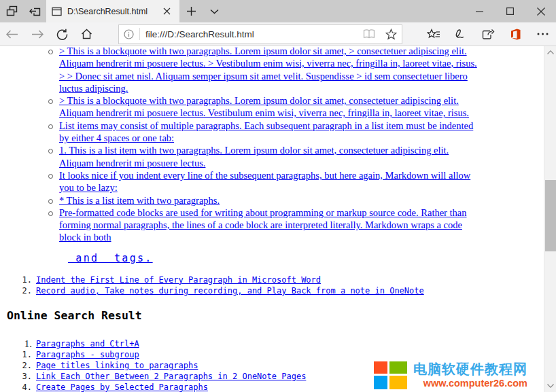 Image resolution: width=556 pixels, height=392 pixels. I want to click on back-button, so click(12, 34).